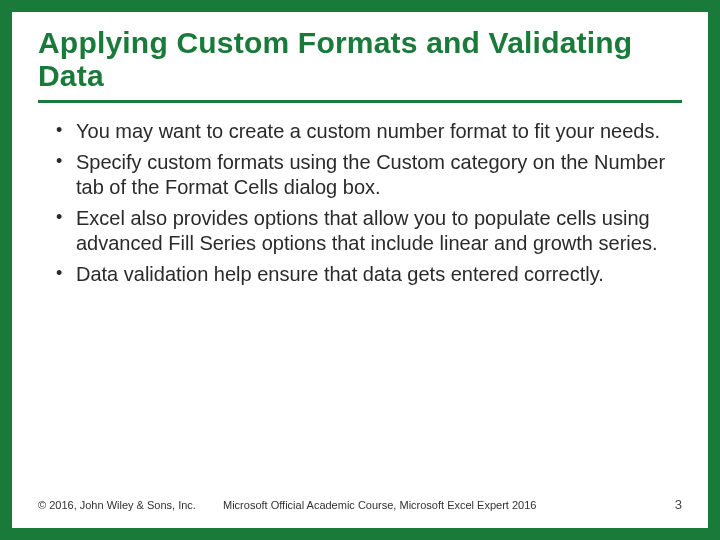  I want to click on list-item: Data validation help ensure that data ge…, so click(362, 274).